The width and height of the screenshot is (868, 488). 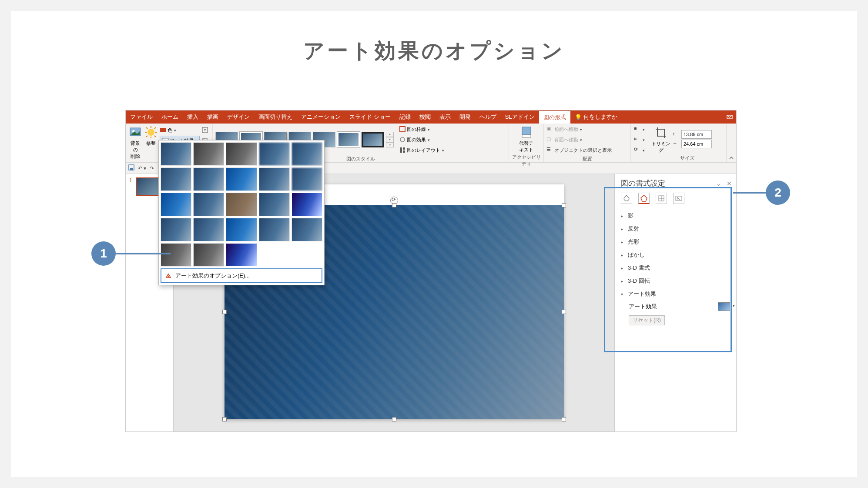 I want to click on picture-tab, so click(x=679, y=198).